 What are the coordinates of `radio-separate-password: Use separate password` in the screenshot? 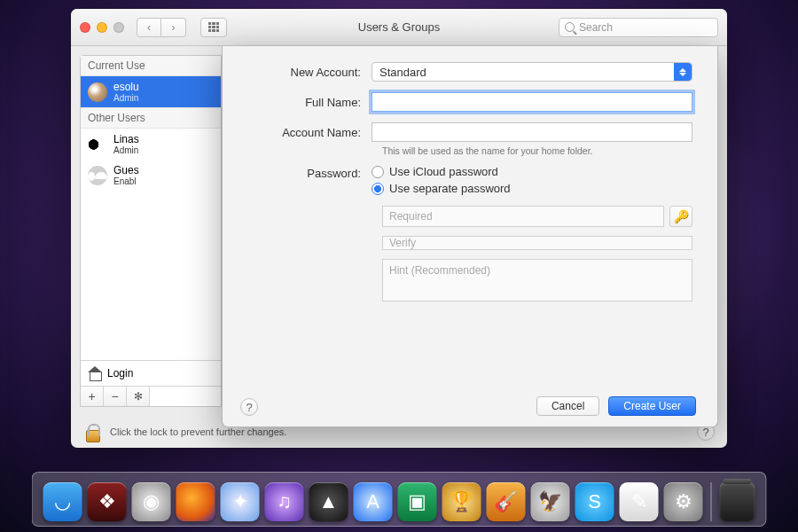 It's located at (532, 188).